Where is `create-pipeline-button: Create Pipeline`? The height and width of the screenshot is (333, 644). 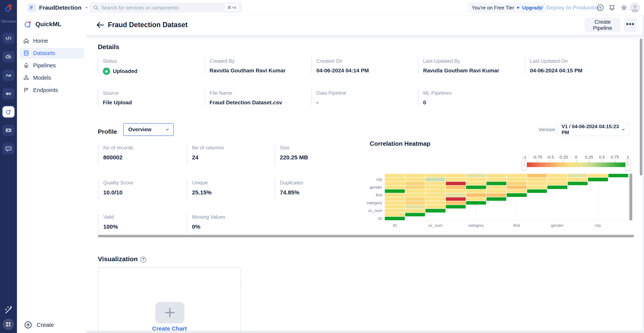 create-pipeline-button: Create Pipeline is located at coordinates (602, 25).